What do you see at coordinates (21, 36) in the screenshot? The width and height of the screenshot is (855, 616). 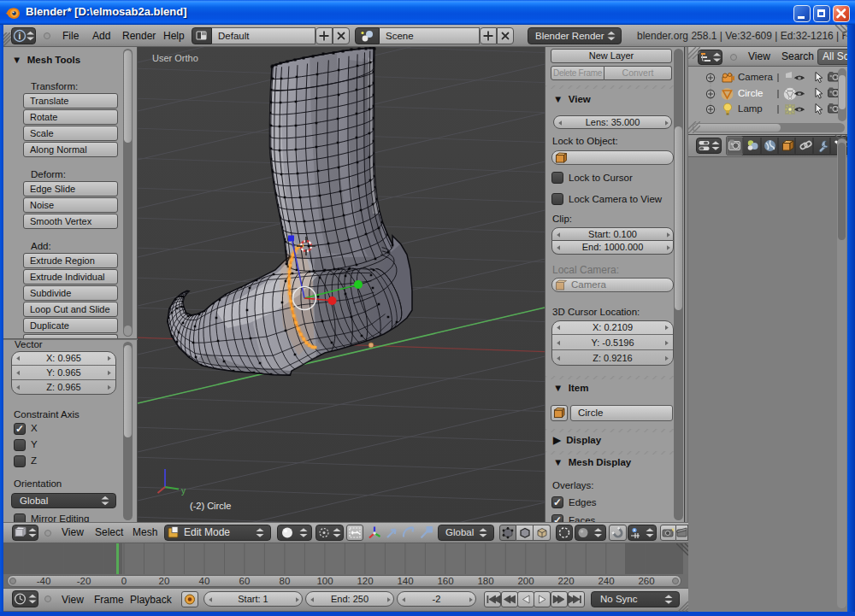 I see `svg-text: i` at bounding box center [21, 36].